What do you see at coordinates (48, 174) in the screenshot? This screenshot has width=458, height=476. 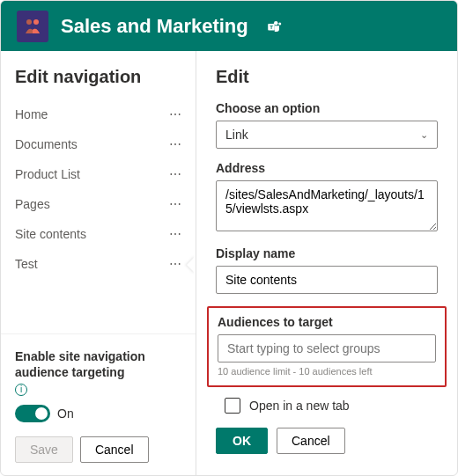 I see `nav-item-label: Product List` at bounding box center [48, 174].